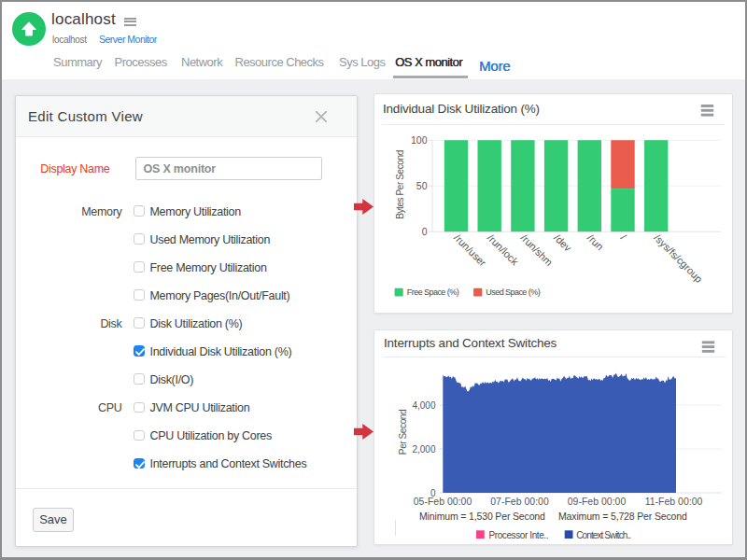 This screenshot has height=560, width=747. I want to click on svg-text: Per Second, so click(402, 432).